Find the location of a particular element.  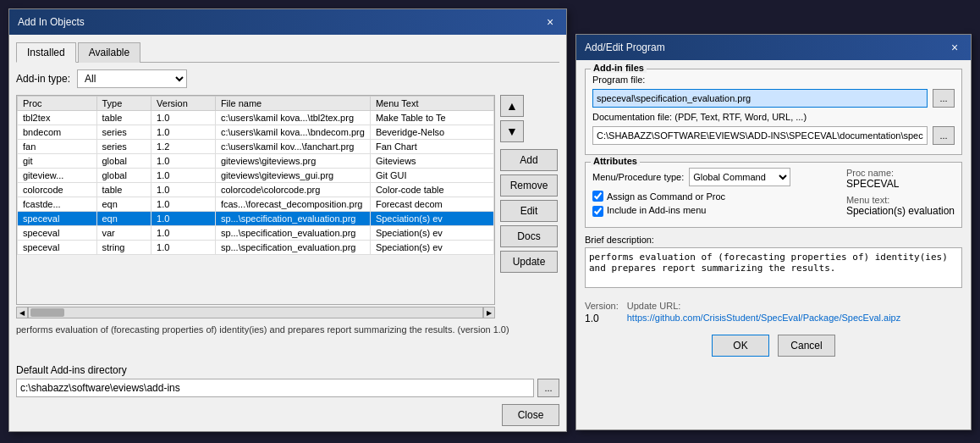

program-file-input is located at coordinates (760, 98).